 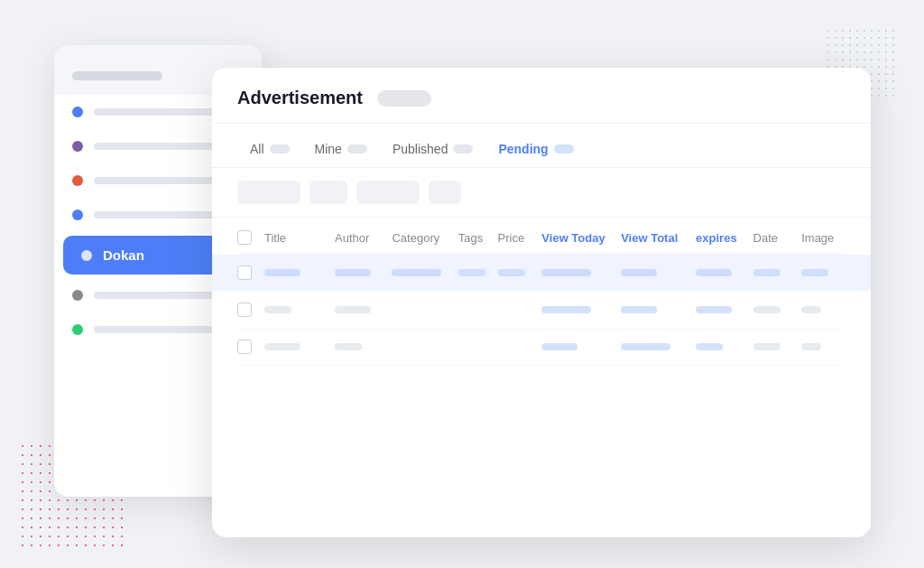 I want to click on row-1-date, so click(x=778, y=273).